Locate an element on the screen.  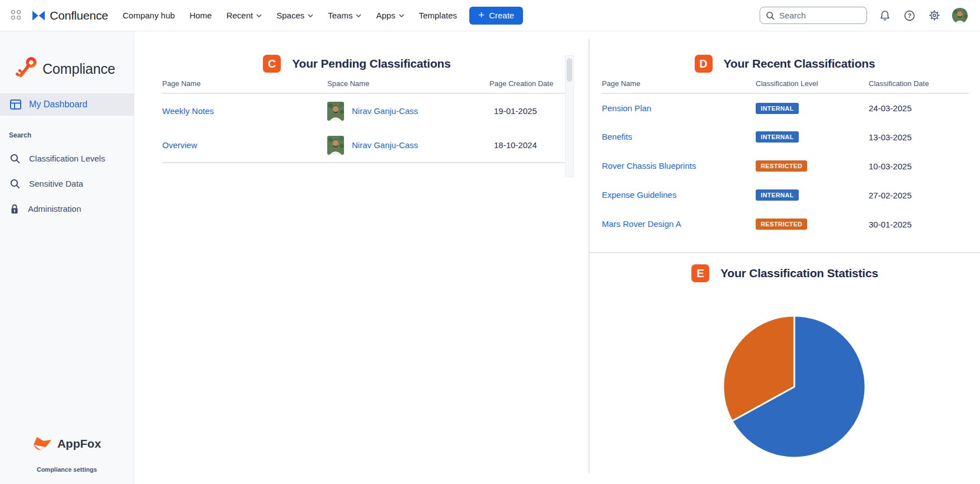
compliance-app-logo: Compliance is located at coordinates (74, 69).